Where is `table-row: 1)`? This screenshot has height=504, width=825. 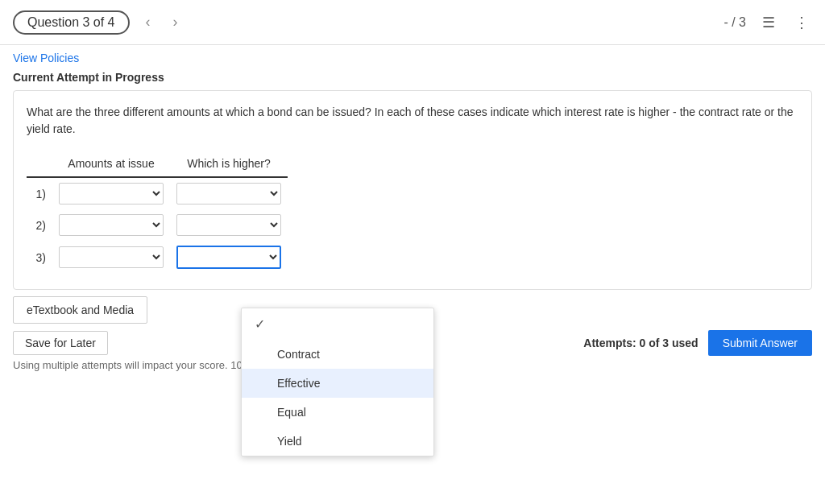
table-row: 1) is located at coordinates (157, 193).